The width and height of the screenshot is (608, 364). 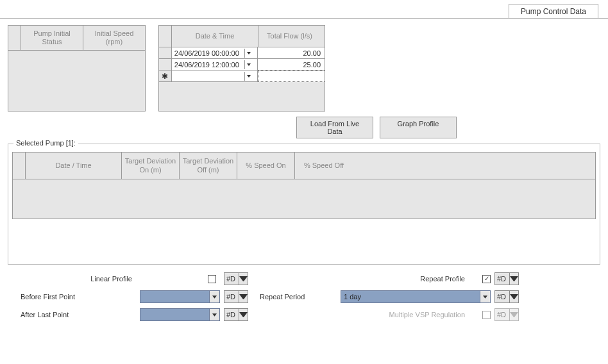 What do you see at coordinates (416, 297) in the screenshot?
I see `repeat-period-combo: 1 day` at bounding box center [416, 297].